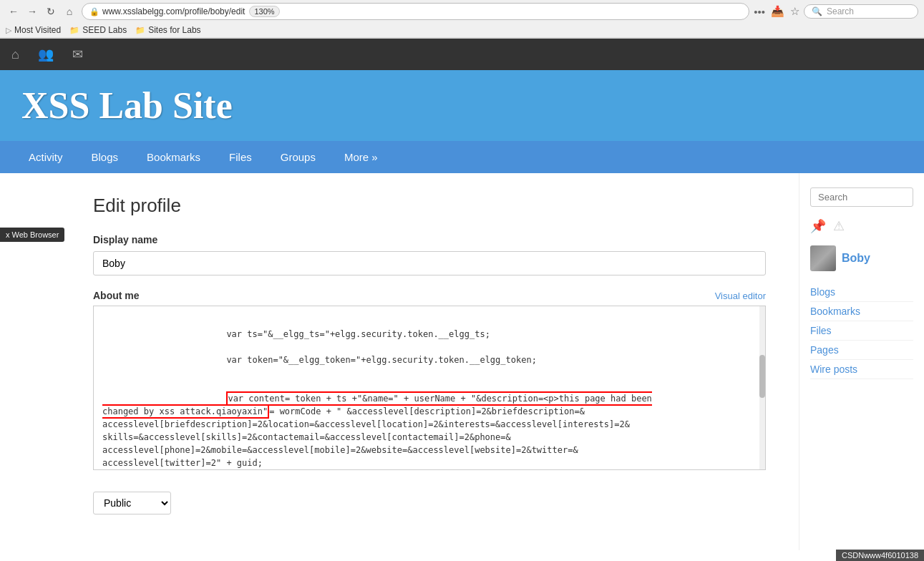 The height and width of the screenshot is (561, 924). What do you see at coordinates (77, 54) in the screenshot?
I see `topbar-mail-icon: ✉` at bounding box center [77, 54].